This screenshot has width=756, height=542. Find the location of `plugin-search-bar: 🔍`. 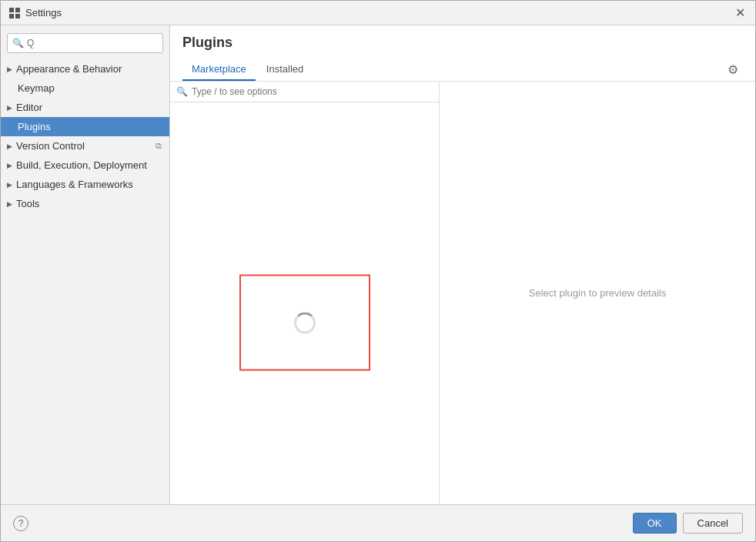

plugin-search-bar: 🔍 is located at coordinates (305, 92).